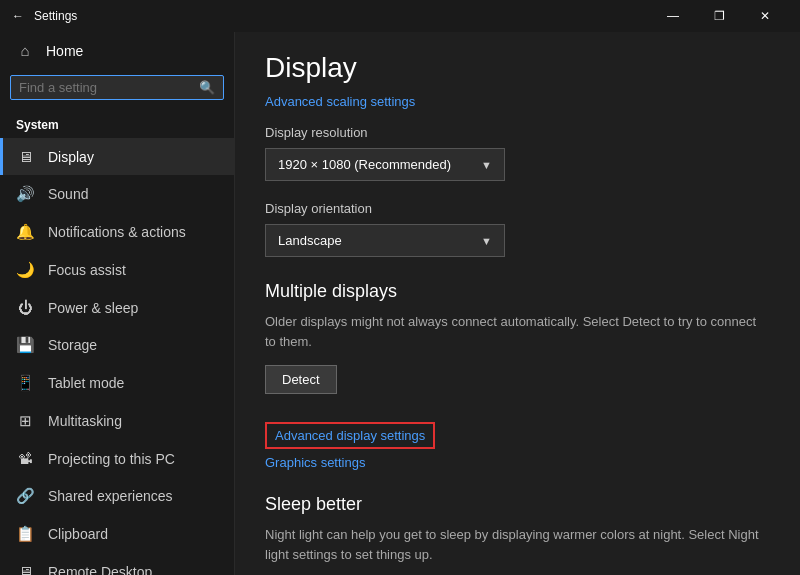  Describe the element at coordinates (385, 164) in the screenshot. I see `resolution-select: 1920 × 1080 (Recommended) ▼` at that location.